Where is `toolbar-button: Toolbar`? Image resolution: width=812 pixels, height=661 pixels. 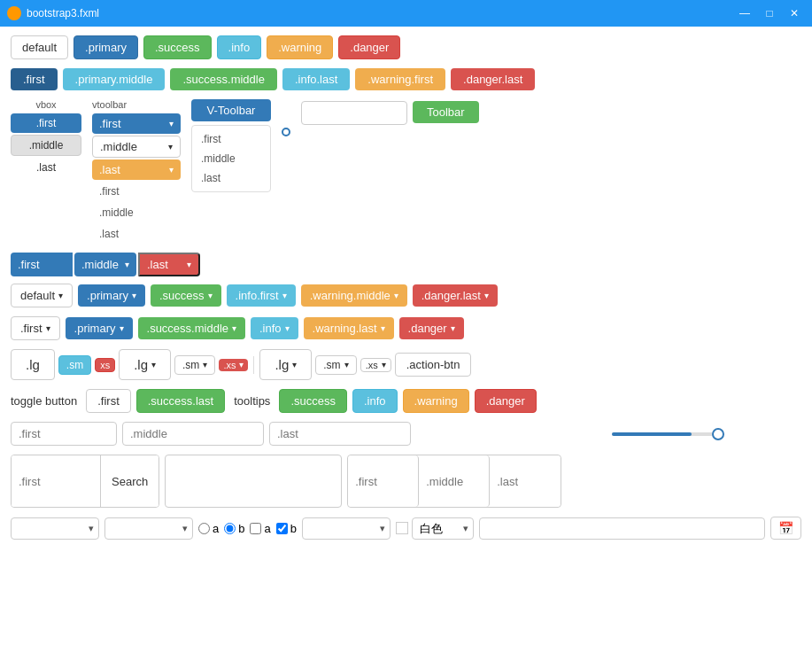 toolbar-button: Toolbar is located at coordinates (446, 112).